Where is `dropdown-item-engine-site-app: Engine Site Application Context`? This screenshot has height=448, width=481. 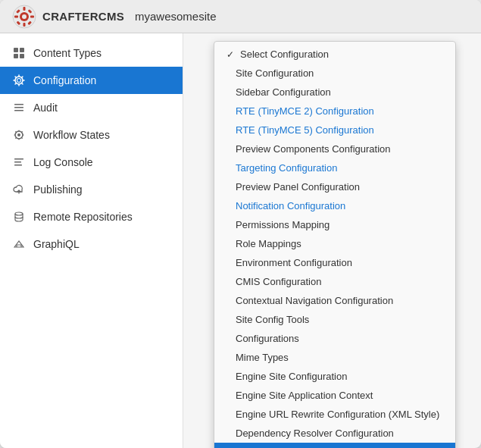 dropdown-item-engine-site-app: Engine Site Application Context is located at coordinates (335, 396).